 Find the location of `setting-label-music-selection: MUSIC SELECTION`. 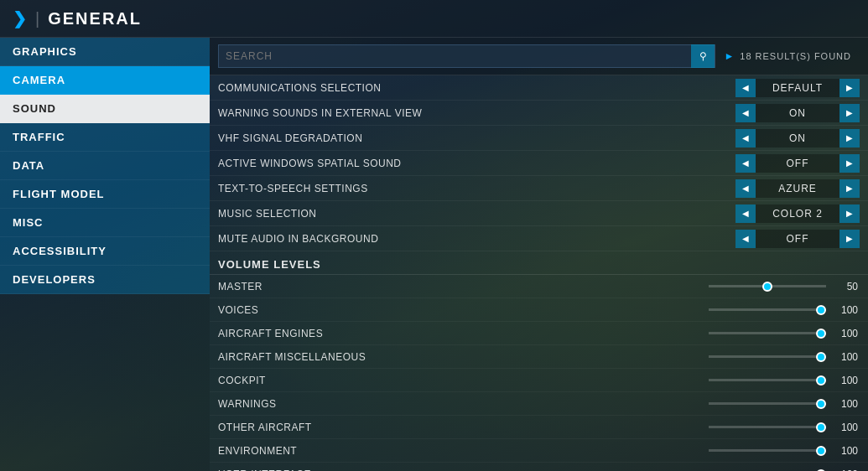

setting-label-music-selection: MUSIC SELECTION is located at coordinates (476, 214).